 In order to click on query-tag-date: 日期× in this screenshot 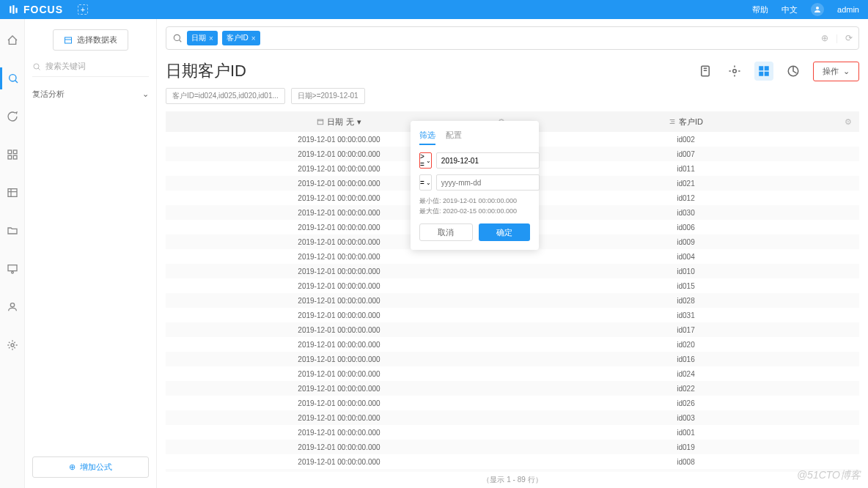, I will do `click(202, 38)`.